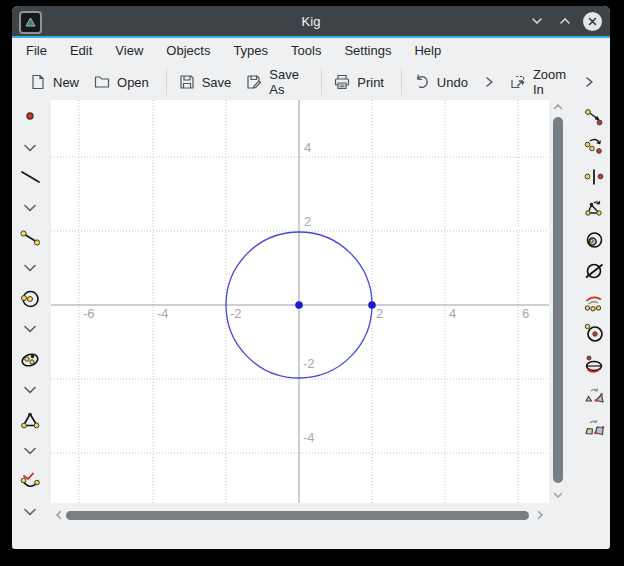 The height and width of the screenshot is (566, 624). I want to click on circle-tool-dropdown-chevron, so click(30, 329).